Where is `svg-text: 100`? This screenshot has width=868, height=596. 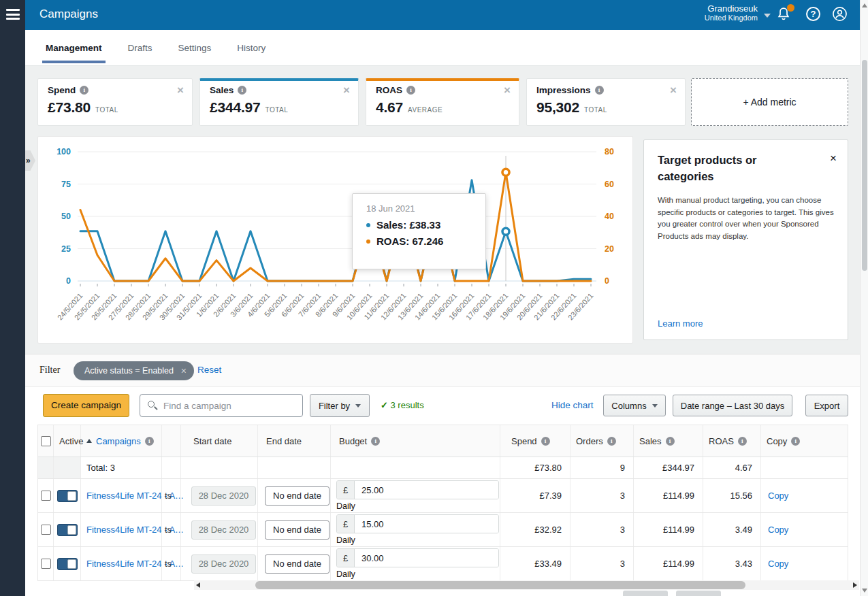
svg-text: 100 is located at coordinates (64, 152).